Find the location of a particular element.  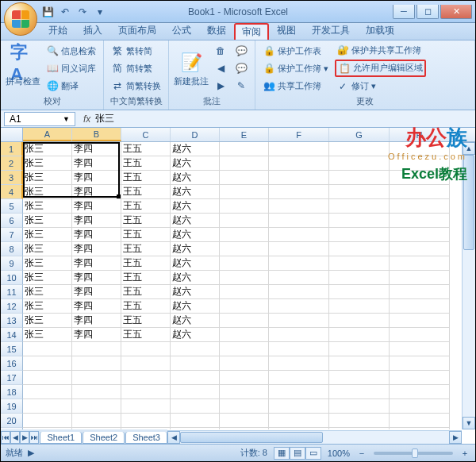

sheet-tab-Sheet2: Sheet2 is located at coordinates (103, 438).